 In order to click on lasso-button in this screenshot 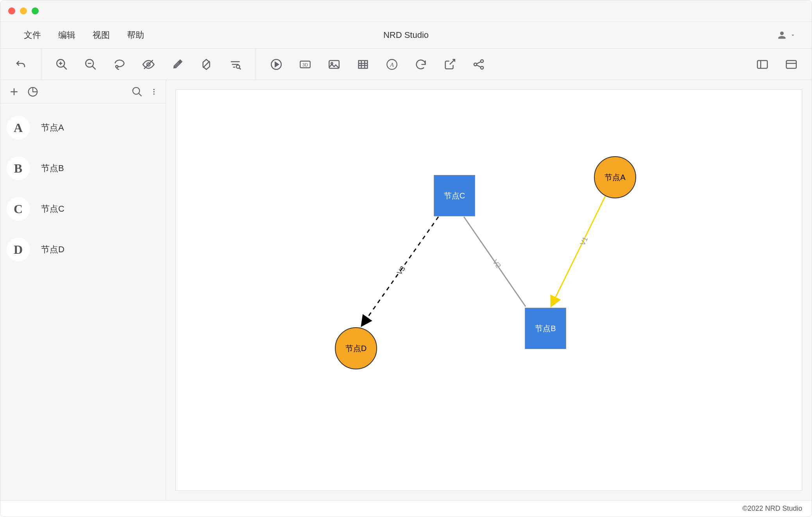, I will do `click(120, 64)`.